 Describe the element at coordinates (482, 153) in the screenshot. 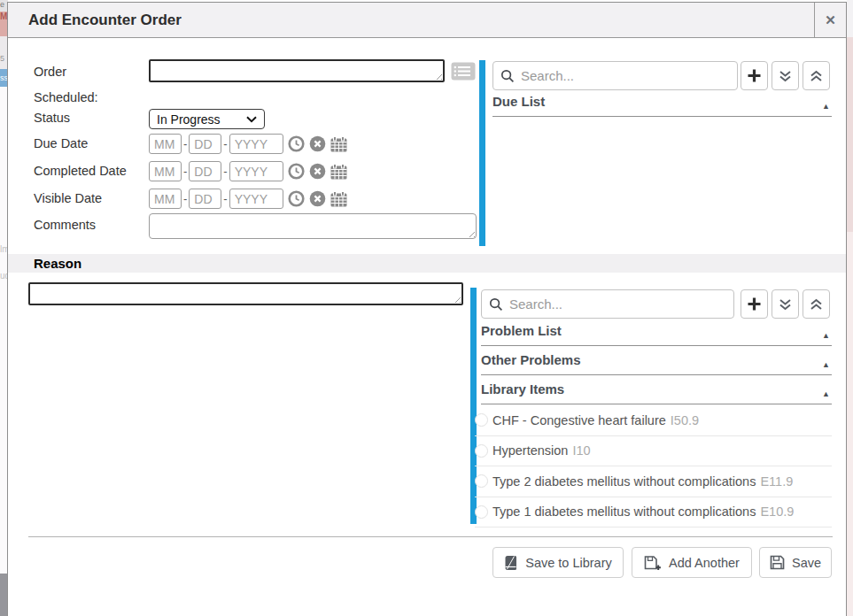

I see `due-panel-accent-bar` at that location.